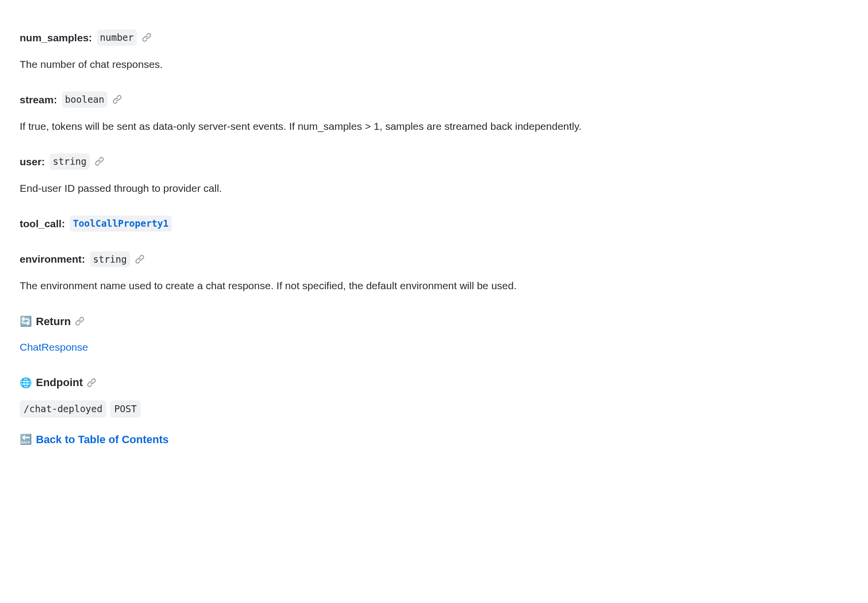  What do you see at coordinates (434, 126) in the screenshot?
I see `param-description: If true, tokens will be sent as data-onl…` at bounding box center [434, 126].